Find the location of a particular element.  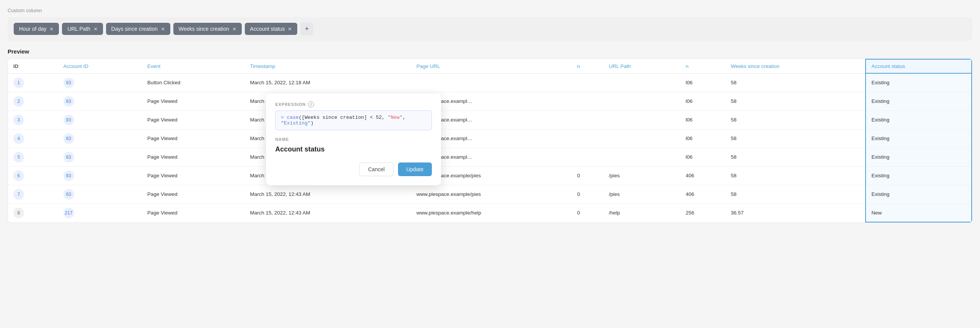

tabs-container: Hour of day ✕ URL Path ✕ Days since crea… is located at coordinates (490, 29).